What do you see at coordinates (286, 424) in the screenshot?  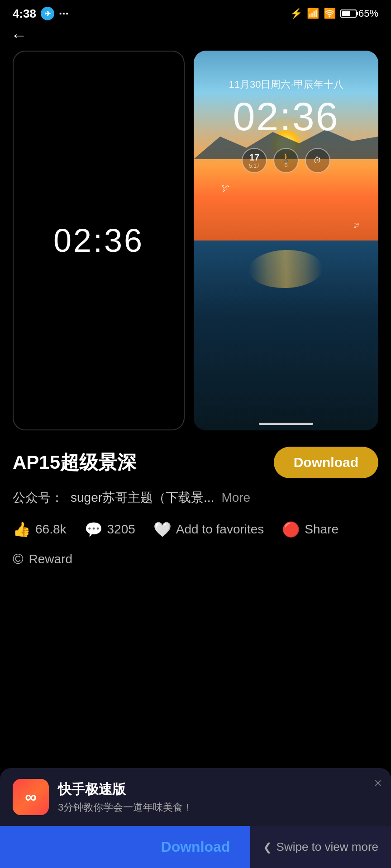 I see `scenic-bottom-bar` at bounding box center [286, 424].